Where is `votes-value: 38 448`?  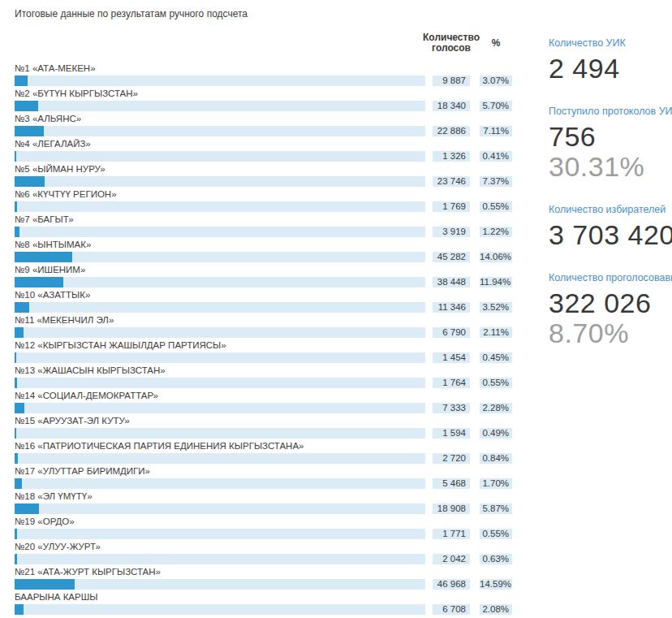 votes-value: 38 448 is located at coordinates (451, 283).